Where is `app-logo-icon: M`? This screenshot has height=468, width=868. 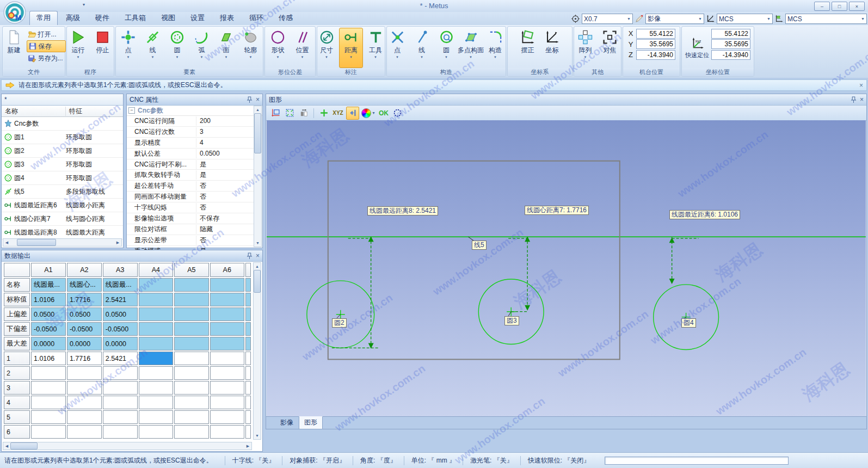 app-logo-icon: M is located at coordinates (15, 13).